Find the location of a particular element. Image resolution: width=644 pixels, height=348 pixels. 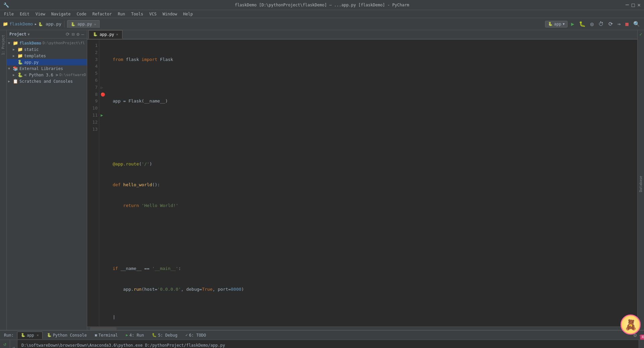

menu-vcs: VCS is located at coordinates (153, 14).